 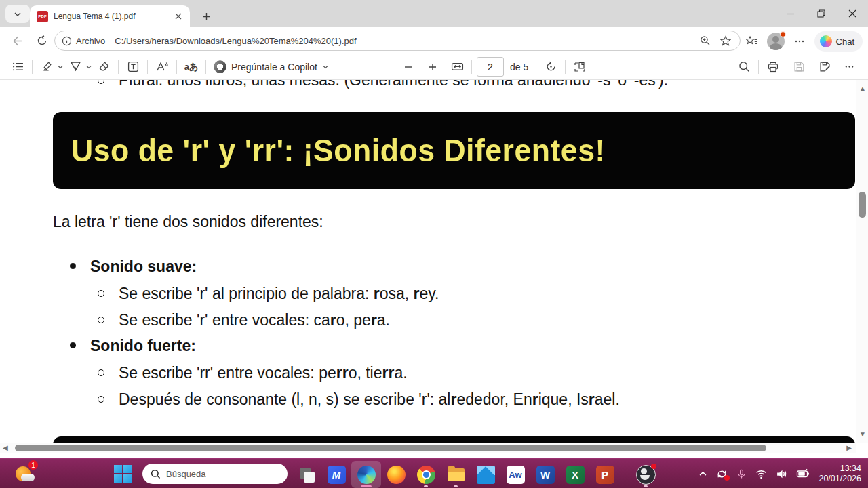 I want to click on page-number-input, so click(x=490, y=66).